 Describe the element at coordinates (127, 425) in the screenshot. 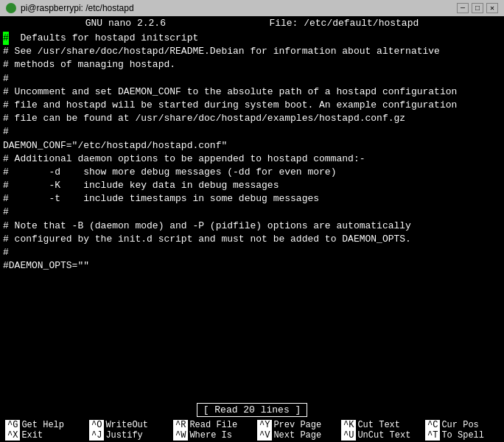

I see `shortcut-label: WriteOut` at that location.